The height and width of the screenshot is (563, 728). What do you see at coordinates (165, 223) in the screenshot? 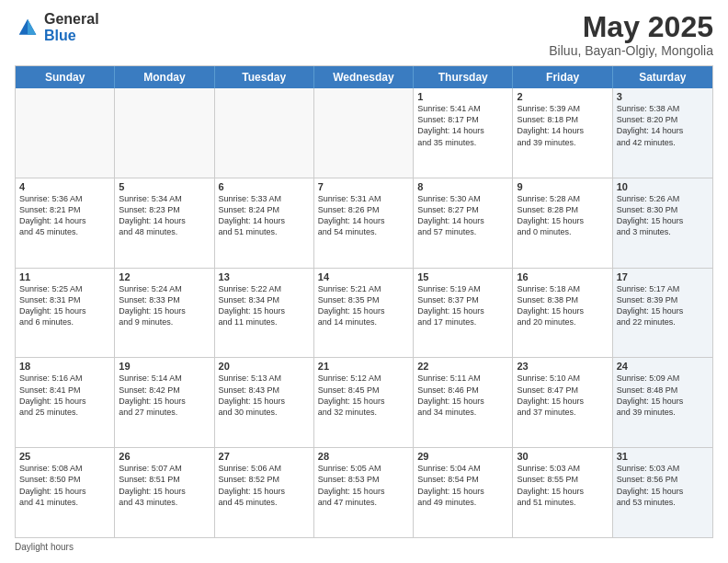
I see `cal-cell: 5Sunrise: 5:34 AM Sunset: 8:23 PM Daylig…` at bounding box center [165, 223].